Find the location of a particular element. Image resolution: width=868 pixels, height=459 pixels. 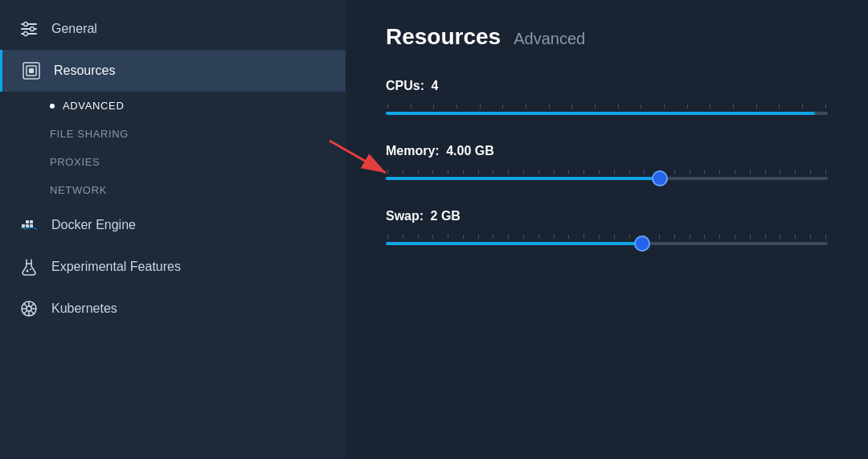

cpus-slider-track is located at coordinates (607, 113).